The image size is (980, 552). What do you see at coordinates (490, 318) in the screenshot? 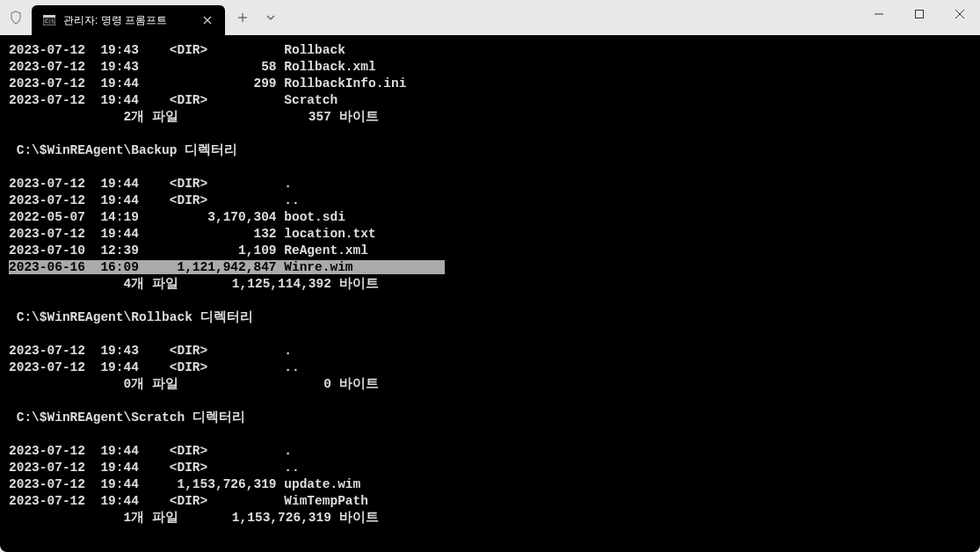
I see `terminal-line: C:\$WinREAgent\Rollback 디렉터리` at bounding box center [490, 318].